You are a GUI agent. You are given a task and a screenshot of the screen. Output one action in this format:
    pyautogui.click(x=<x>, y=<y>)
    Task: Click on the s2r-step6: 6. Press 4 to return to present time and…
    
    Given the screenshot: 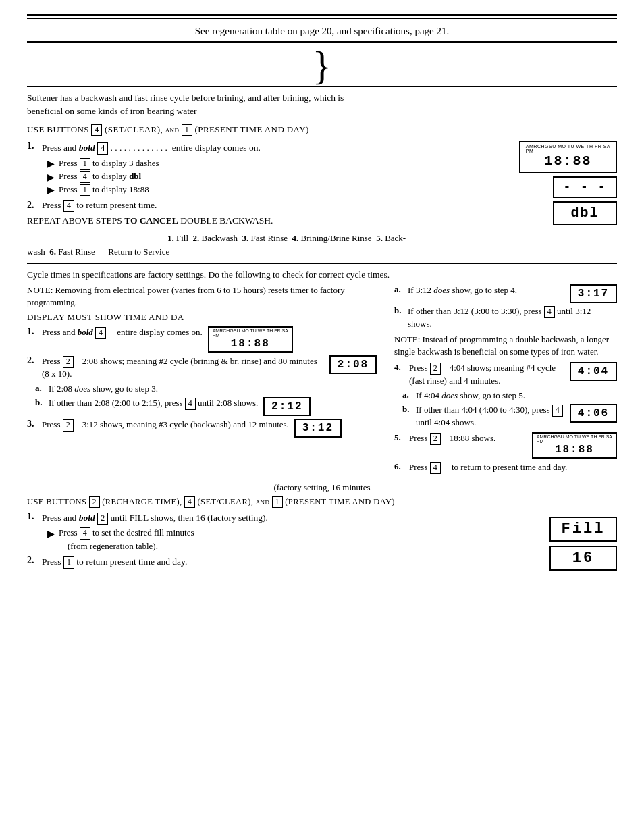 What is the action you would take?
    pyautogui.click(x=506, y=467)
    